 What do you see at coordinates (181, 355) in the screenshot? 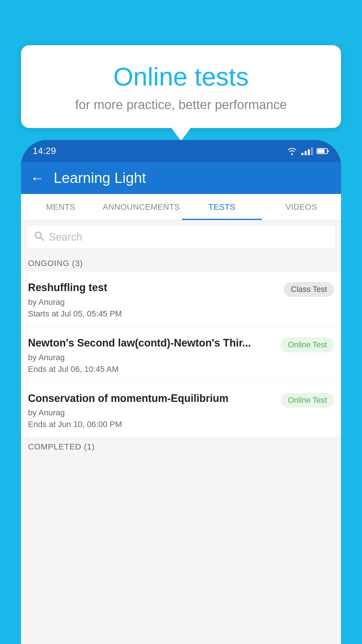
I see `test-item-newtons: Newton's Second law(contd)-Newton's Thir…` at bounding box center [181, 355].